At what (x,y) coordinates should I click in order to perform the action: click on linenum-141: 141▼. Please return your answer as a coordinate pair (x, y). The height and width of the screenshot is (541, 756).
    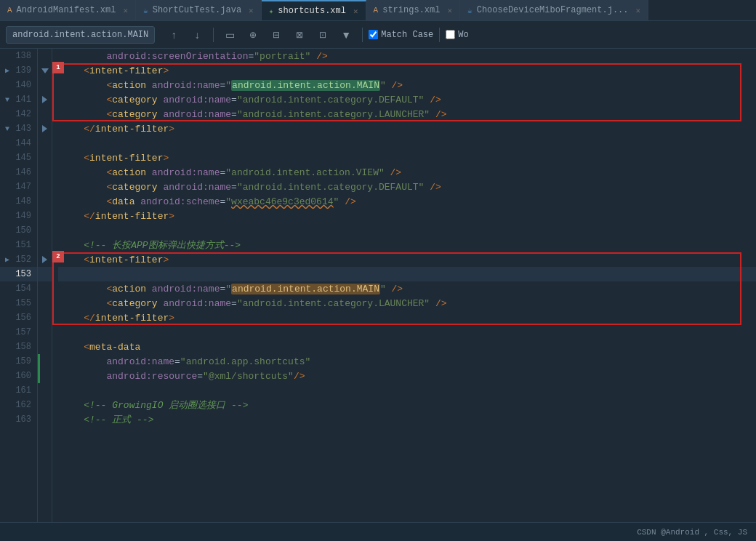
    Looking at the image, I should click on (19, 100).